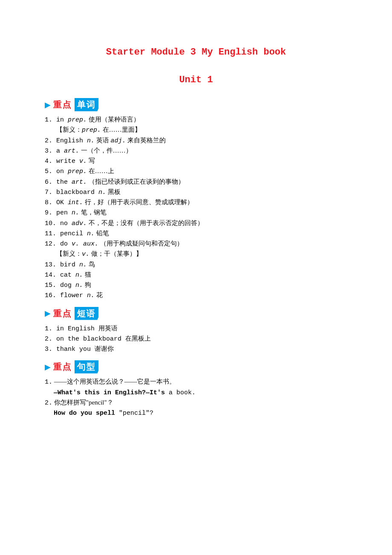 Image resolution: width=392 pixels, height=555 pixels. What do you see at coordinates (196, 254) in the screenshot?
I see `word-note: 【新义：v. 做；干（某事）】` at bounding box center [196, 254].